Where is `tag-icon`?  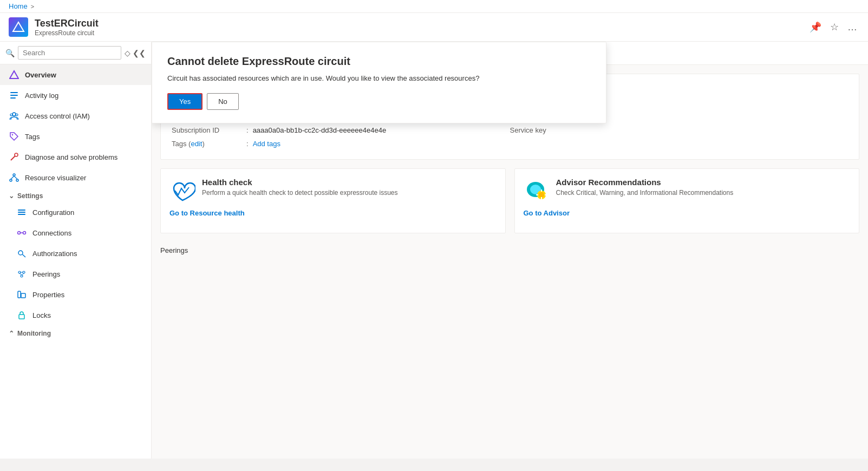
tag-icon is located at coordinates (14, 136).